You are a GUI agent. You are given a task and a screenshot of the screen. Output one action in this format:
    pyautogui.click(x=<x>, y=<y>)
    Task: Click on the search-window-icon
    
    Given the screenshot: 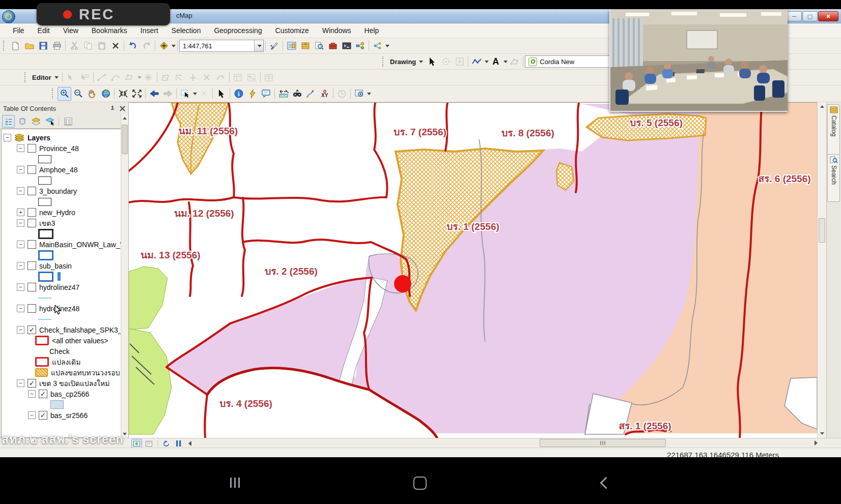 What is the action you would take?
    pyautogui.click(x=319, y=46)
    